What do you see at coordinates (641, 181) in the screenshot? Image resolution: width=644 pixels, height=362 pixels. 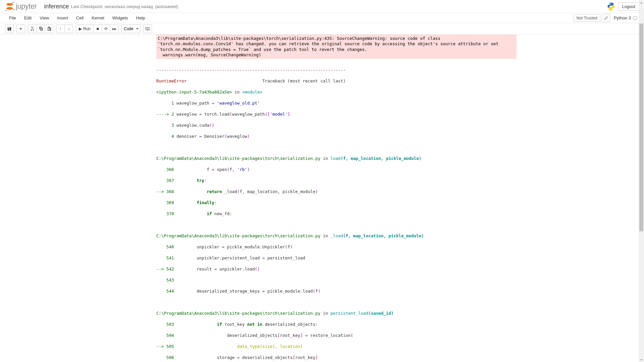 I see `scrollbar: ▴ ▾` at bounding box center [641, 181].